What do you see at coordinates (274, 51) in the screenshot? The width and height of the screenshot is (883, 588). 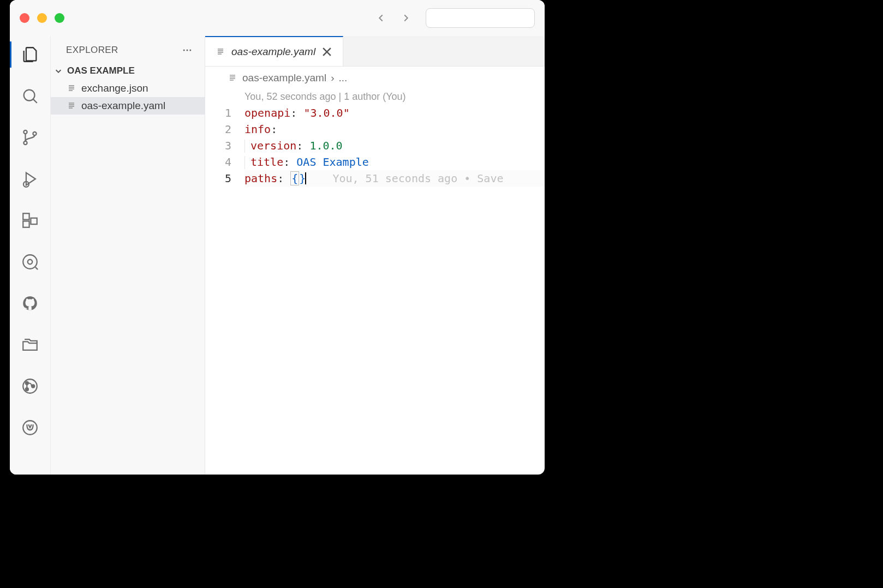 I see `editor-tab-active: oas-example.yaml` at bounding box center [274, 51].